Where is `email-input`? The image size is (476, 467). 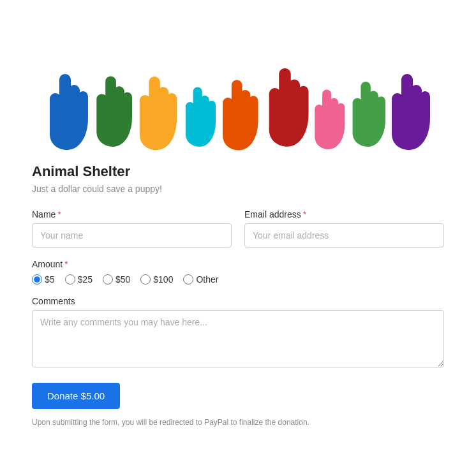 email-input is located at coordinates (345, 235).